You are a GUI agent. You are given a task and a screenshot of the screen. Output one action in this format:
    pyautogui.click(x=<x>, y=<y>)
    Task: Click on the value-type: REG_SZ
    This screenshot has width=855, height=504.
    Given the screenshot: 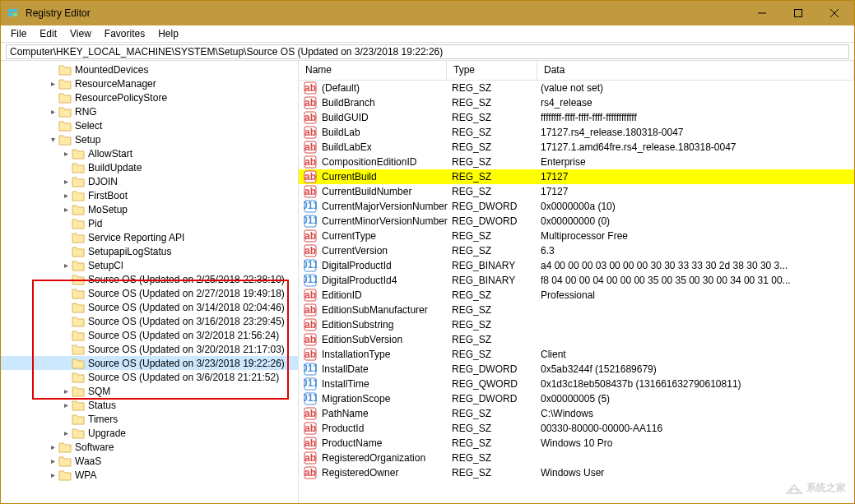 What is the action you would take?
    pyautogui.click(x=496, y=354)
    